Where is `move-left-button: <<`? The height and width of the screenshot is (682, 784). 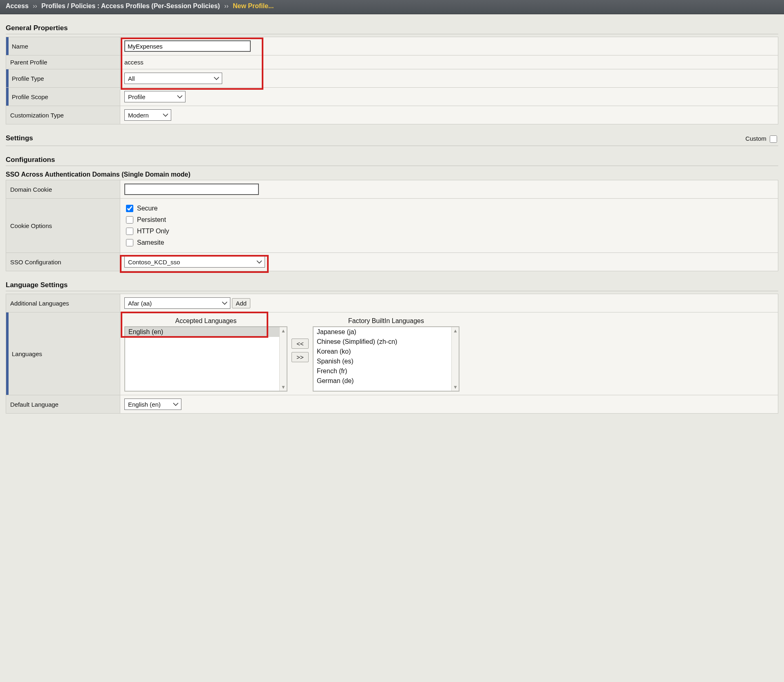 move-left-button: << is located at coordinates (300, 343).